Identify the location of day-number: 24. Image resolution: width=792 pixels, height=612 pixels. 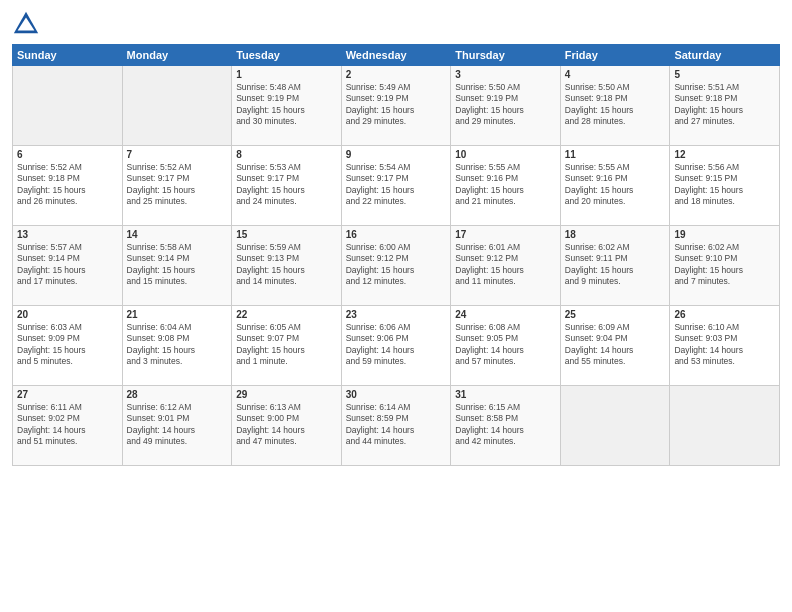
(506, 314).